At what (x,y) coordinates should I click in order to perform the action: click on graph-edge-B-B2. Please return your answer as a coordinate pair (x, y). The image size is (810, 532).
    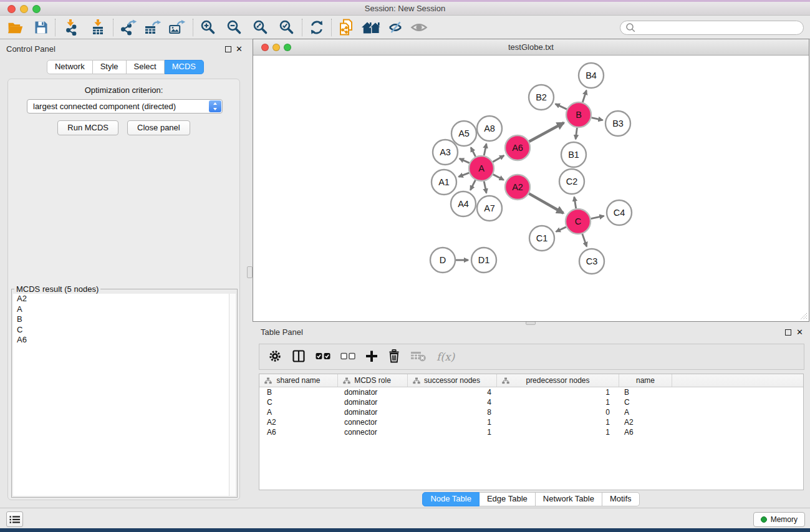
    Looking at the image, I should click on (561, 107).